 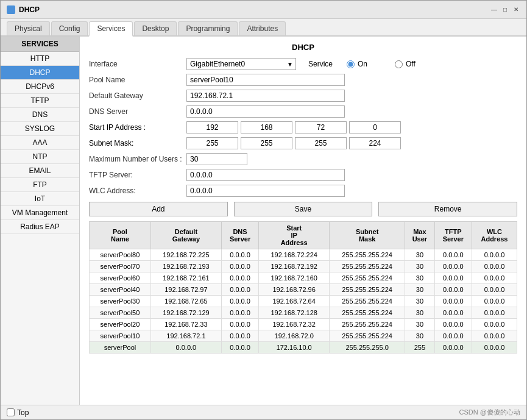 What do you see at coordinates (303, 324) in the screenshot?
I see `table-row: serverPool20192.168.72.330.0.0.0192.168.…` at bounding box center [303, 324].